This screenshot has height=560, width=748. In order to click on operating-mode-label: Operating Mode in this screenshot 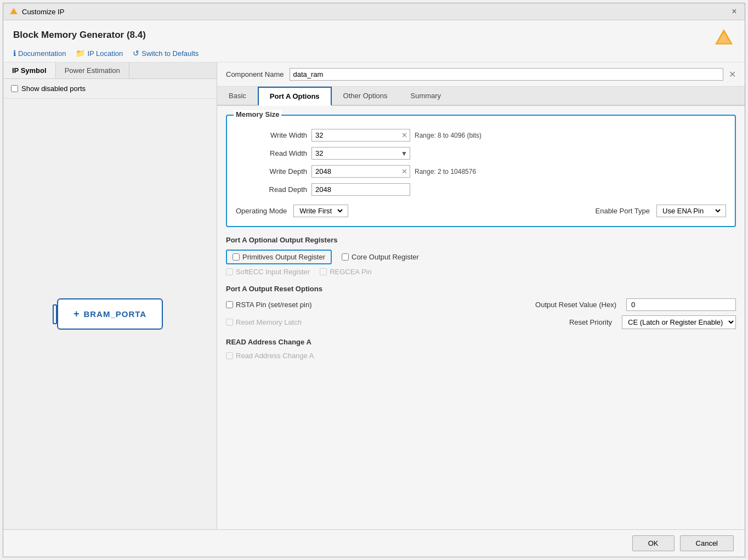, I will do `click(261, 211)`.